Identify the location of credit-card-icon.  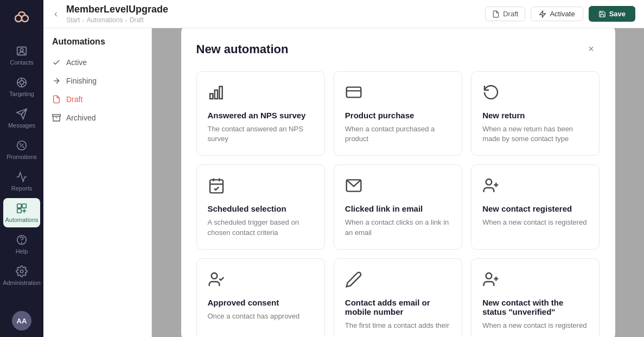
(398, 93).